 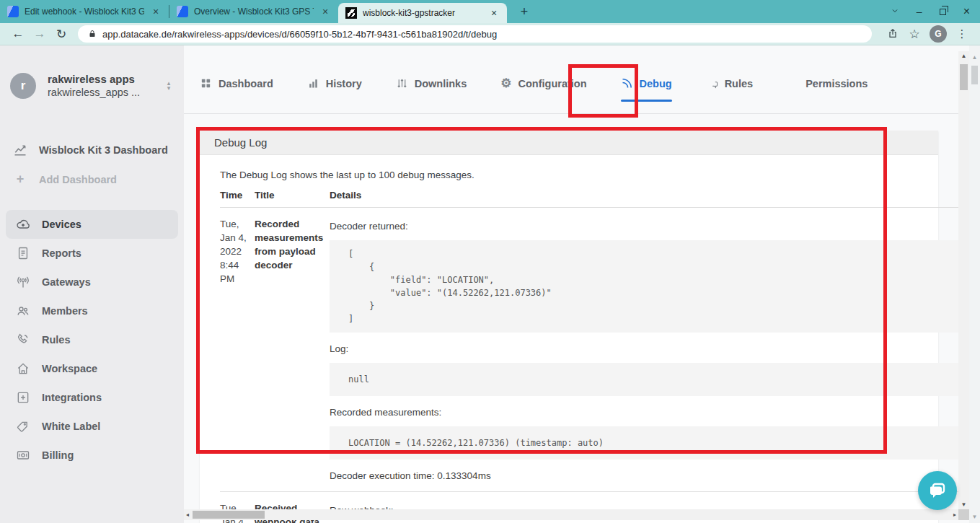 What do you see at coordinates (895, 12) in the screenshot?
I see `tab-search-chevron-icon` at bounding box center [895, 12].